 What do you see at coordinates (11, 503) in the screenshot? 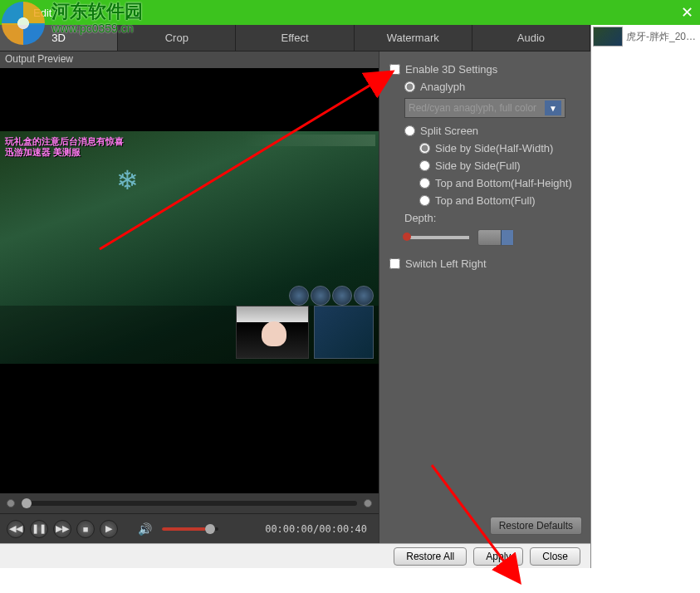
I see `seek-start-marker` at bounding box center [11, 503].